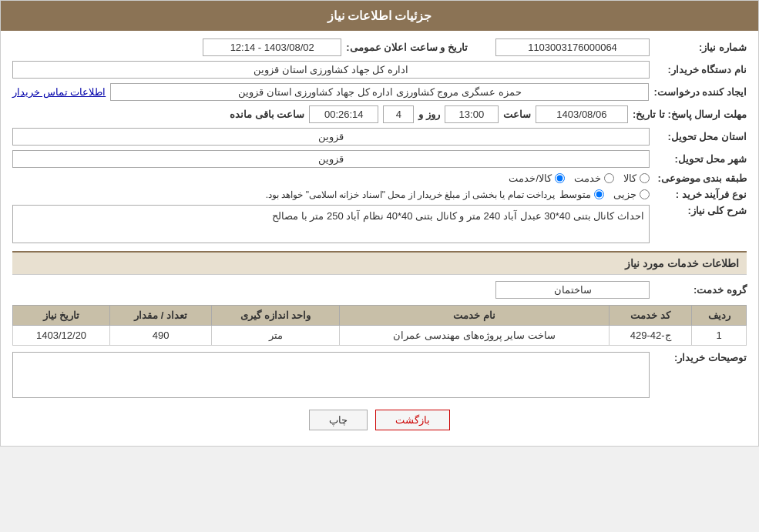 The height and width of the screenshot is (532, 759). I want to click on category-row: طبقه بندی موضوعی: کالا خدمت کالا/خدمت, so click(379, 179).